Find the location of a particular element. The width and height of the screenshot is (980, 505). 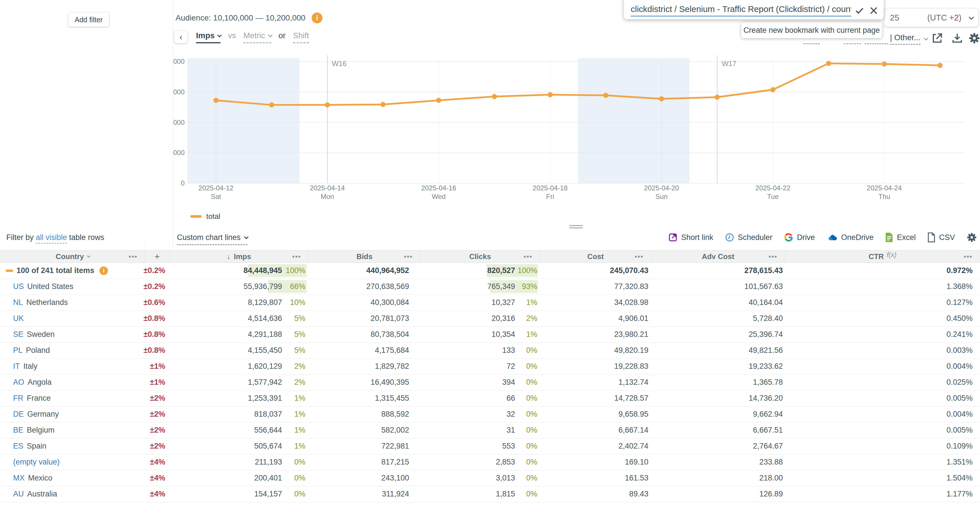

table-row: NLNetherlands±0.6%8,129,80710%40,300,084… is located at coordinates (490, 303).